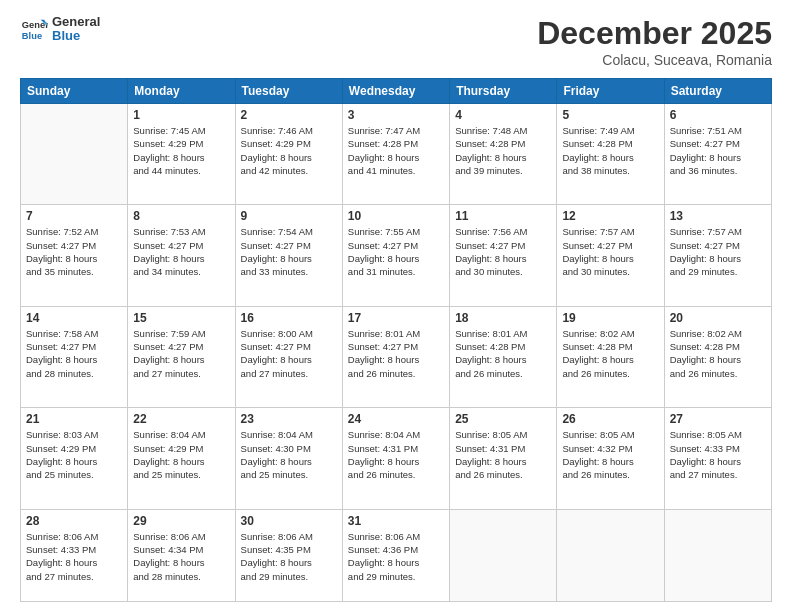 The height and width of the screenshot is (612, 792). Describe the element at coordinates (610, 92) in the screenshot. I see `weekday-friday: Friday` at that location.